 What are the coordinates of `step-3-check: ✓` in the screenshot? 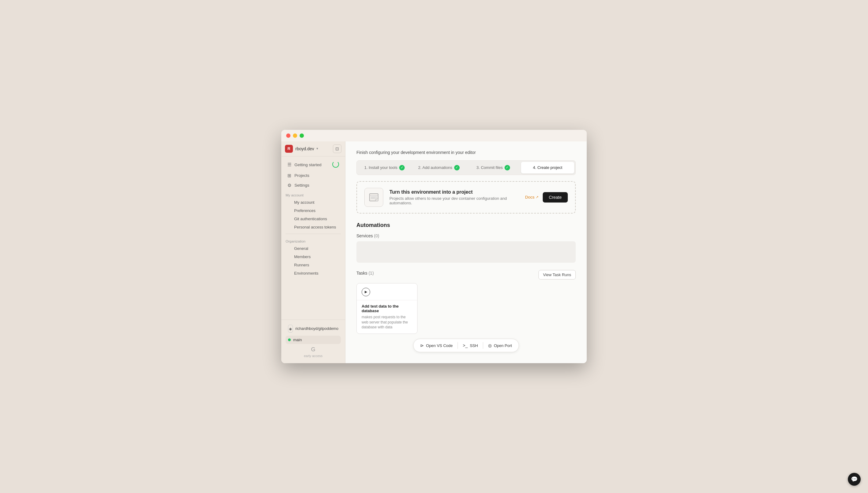 It's located at (507, 168).